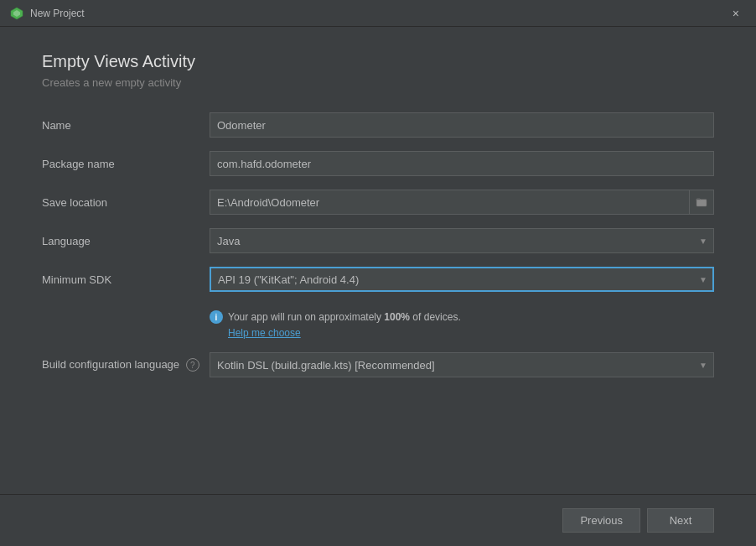 This screenshot has height=546, width=756. Describe the element at coordinates (449, 202) in the screenshot. I see `save-location-input` at that location.